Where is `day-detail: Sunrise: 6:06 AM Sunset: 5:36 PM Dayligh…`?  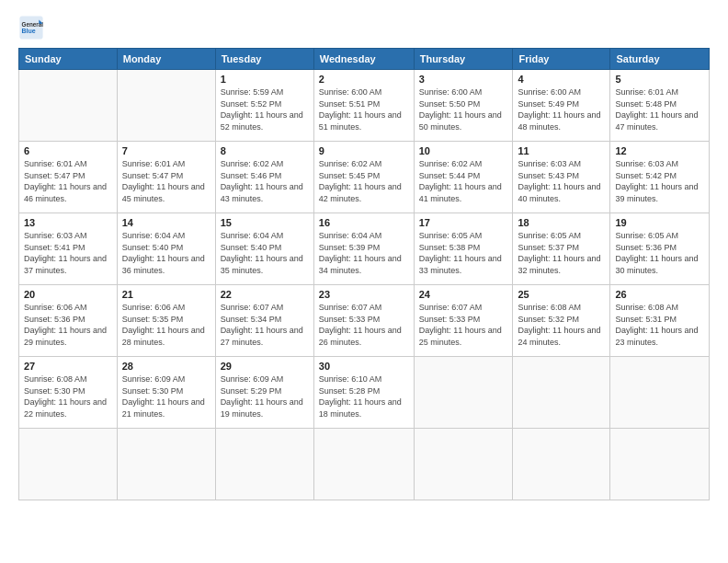
day-detail: Sunrise: 6:06 AM Sunset: 5:36 PM Dayligh… is located at coordinates (68, 325).